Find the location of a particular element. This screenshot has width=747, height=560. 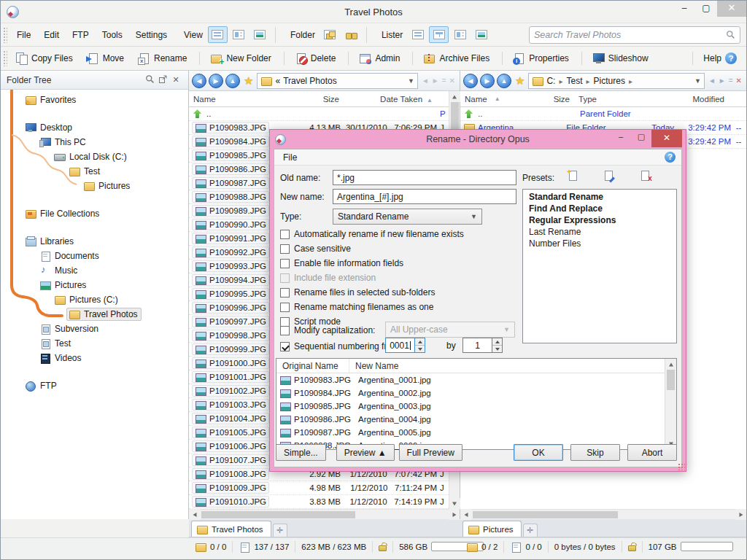

tree-item: Subversion is located at coordinates (95, 329).